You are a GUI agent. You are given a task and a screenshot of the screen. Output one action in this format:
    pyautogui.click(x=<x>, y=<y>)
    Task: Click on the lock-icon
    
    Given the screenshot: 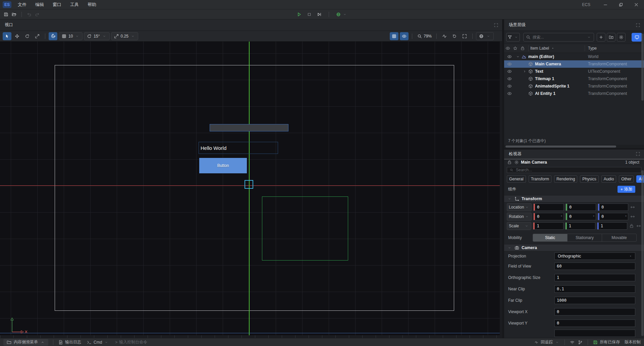 What is the action you would take?
    pyautogui.click(x=509, y=162)
    